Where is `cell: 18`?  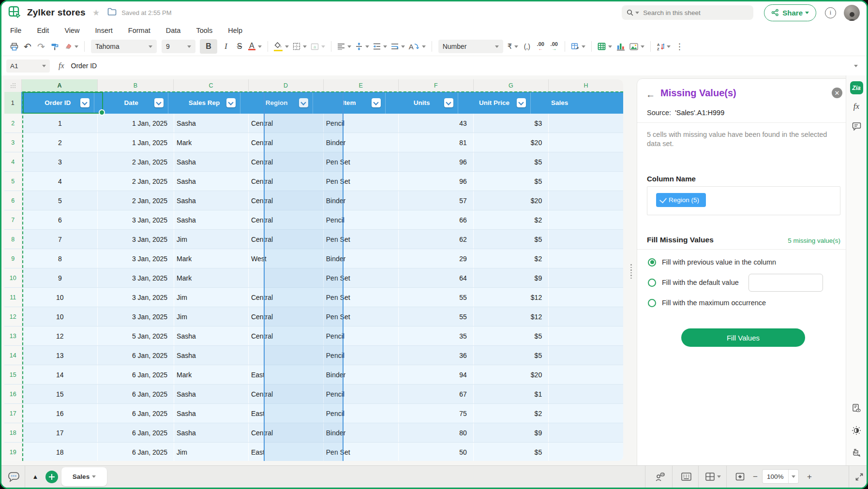
cell: 18 is located at coordinates (60, 452).